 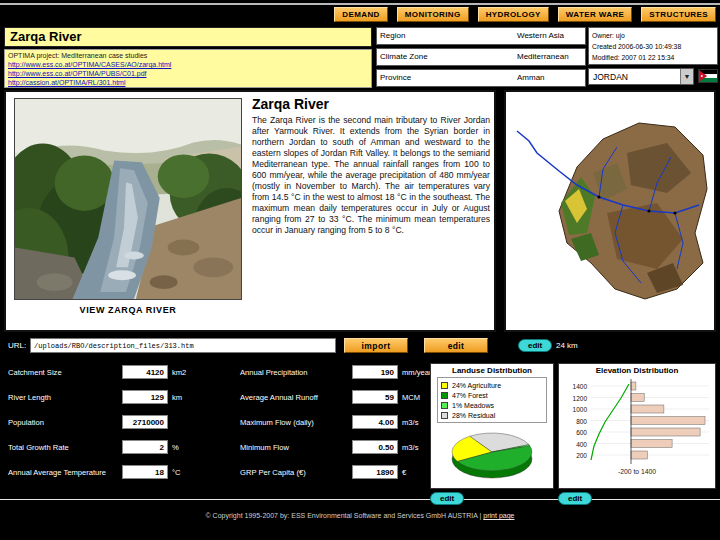 What do you see at coordinates (610, 211) in the screenshot?
I see `map-panel` at bounding box center [610, 211].